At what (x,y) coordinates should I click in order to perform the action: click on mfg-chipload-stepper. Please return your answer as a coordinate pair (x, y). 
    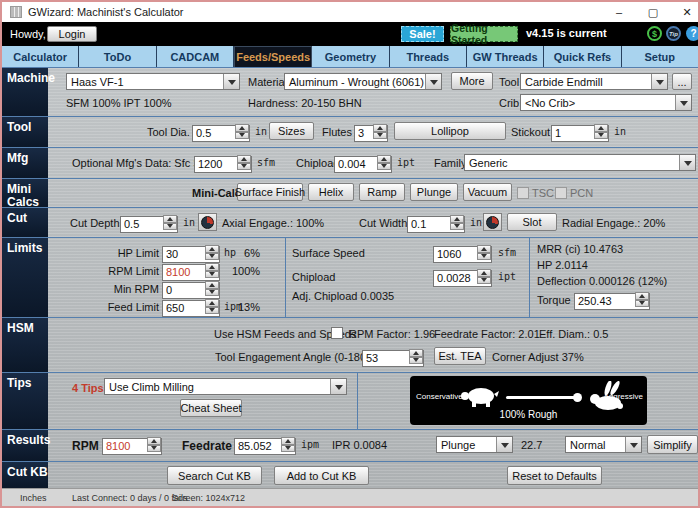
    Looking at the image, I should click on (384, 162).